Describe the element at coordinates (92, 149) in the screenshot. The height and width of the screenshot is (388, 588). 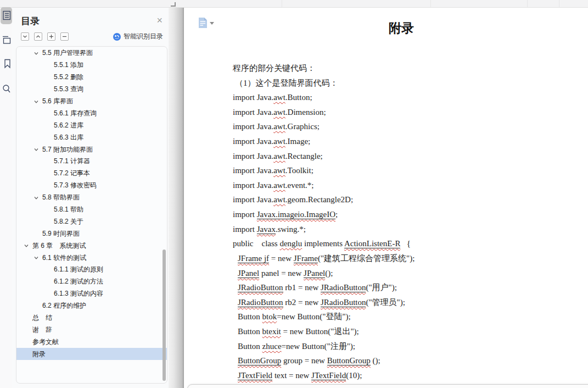
I see `toc-item: 5.7 附加功能界面` at that location.